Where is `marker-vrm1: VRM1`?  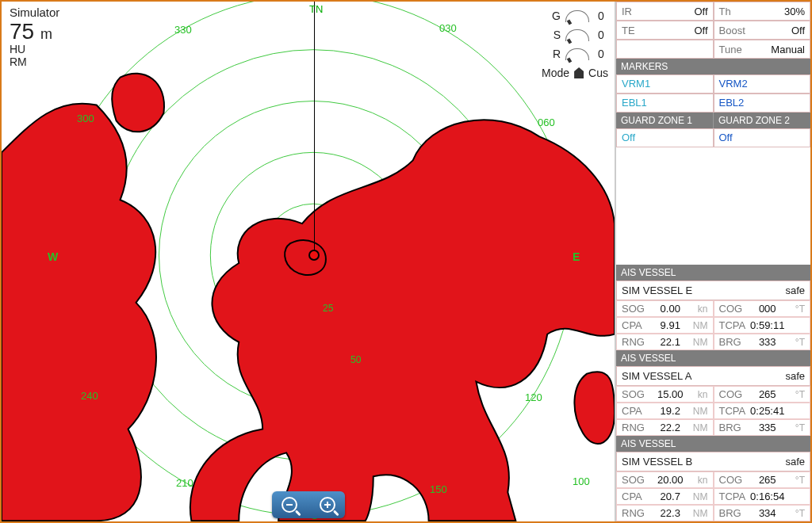
marker-vrm1: VRM1 is located at coordinates (665, 84).